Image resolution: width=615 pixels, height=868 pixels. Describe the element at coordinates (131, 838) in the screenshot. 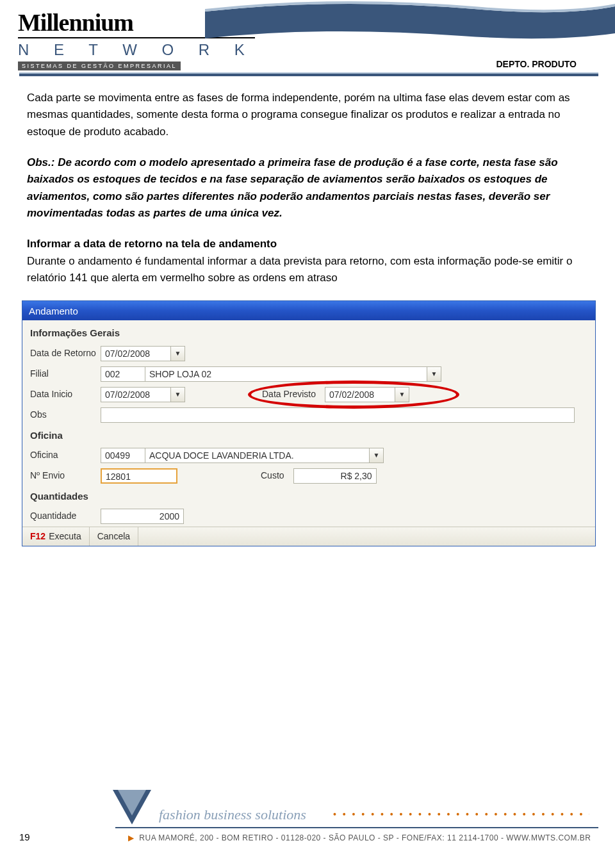

I see `arrow-icon: ▶` at that location.